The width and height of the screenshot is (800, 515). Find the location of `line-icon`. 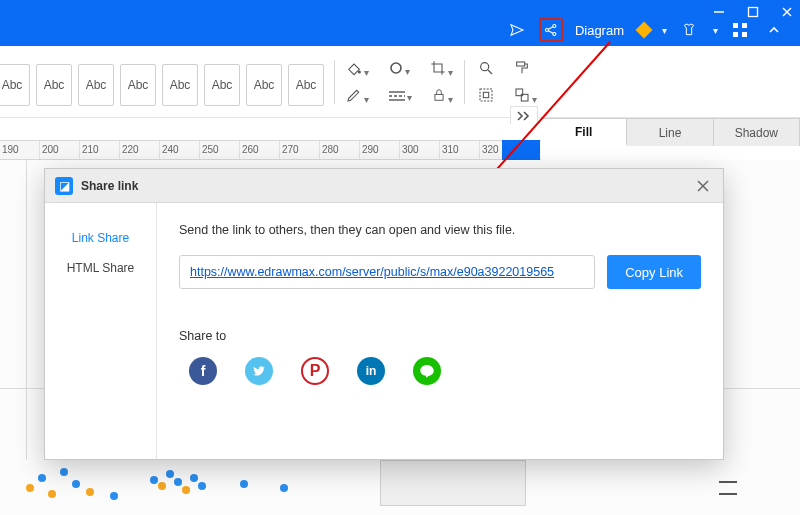

line-icon is located at coordinates (427, 371).